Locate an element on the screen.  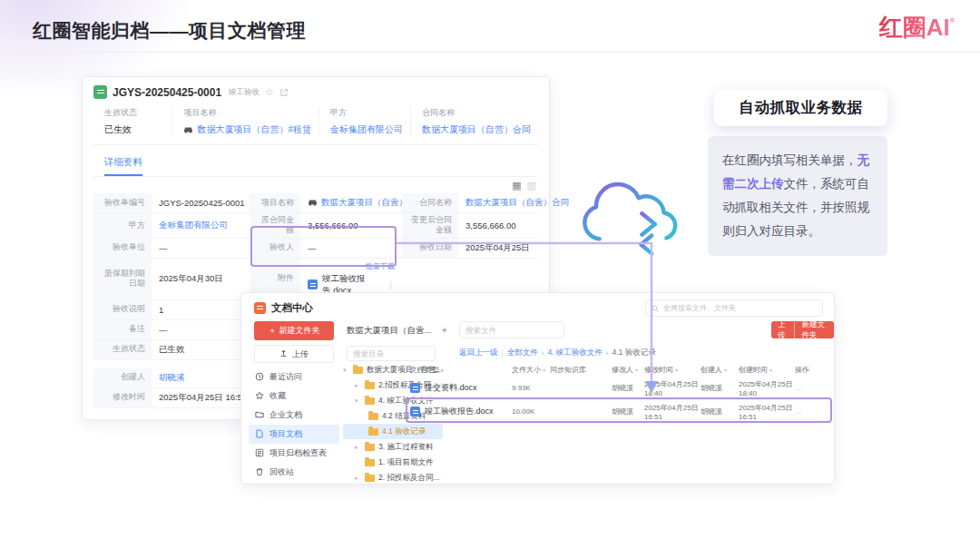
search-icon is located at coordinates (655, 309).